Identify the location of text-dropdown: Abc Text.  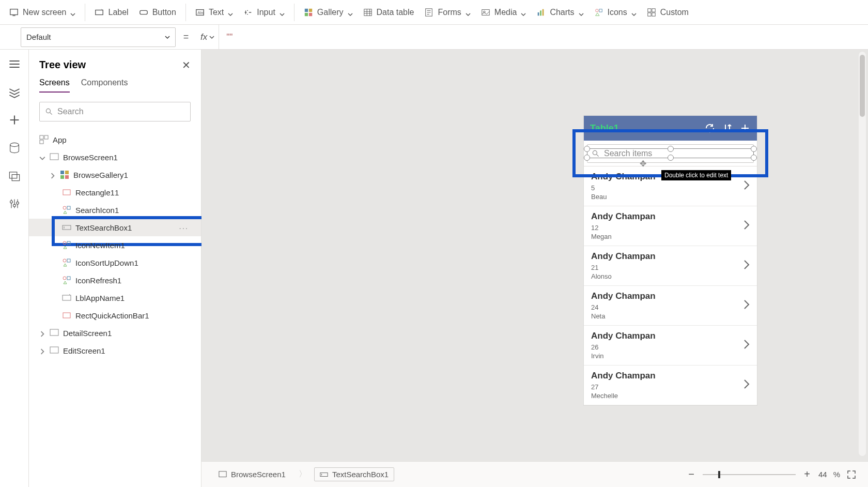
(214, 12).